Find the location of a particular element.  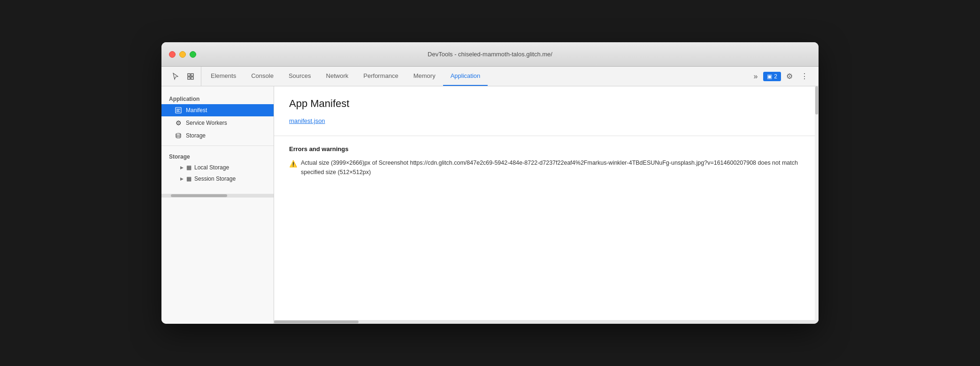

right-scrollbar is located at coordinates (817, 203).